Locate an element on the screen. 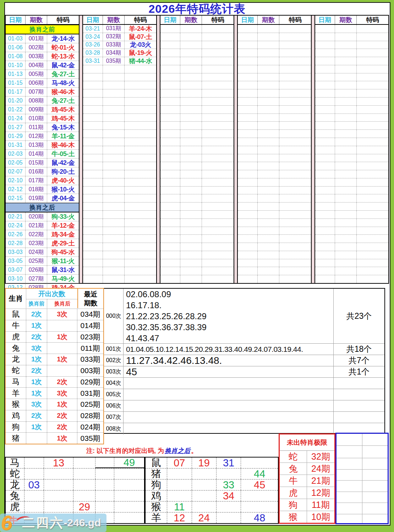 This screenshot has width=394, height=532. stats-header-recent: 最近 期数 is located at coordinates (90, 299).